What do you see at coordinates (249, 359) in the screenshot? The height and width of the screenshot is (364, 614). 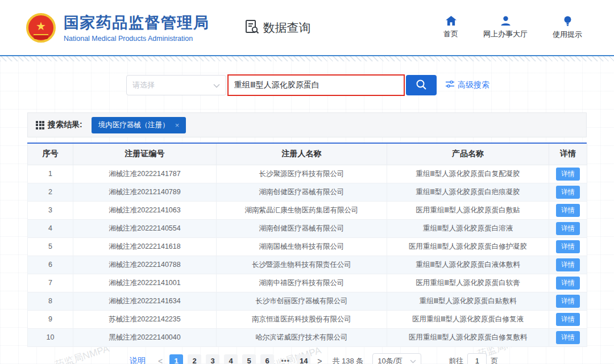 I see `page-button-5: 5` at bounding box center [249, 359].